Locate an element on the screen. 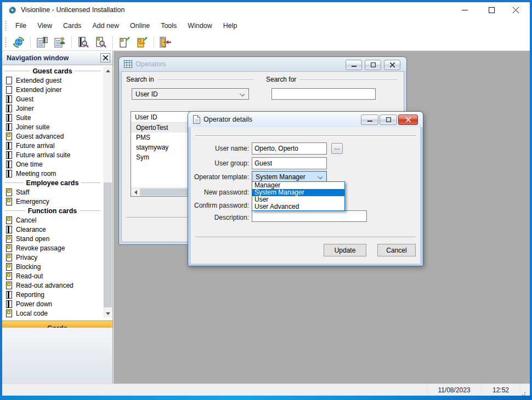 The width and height of the screenshot is (532, 400). navigation-header: Navigation window is located at coordinates (57, 58).